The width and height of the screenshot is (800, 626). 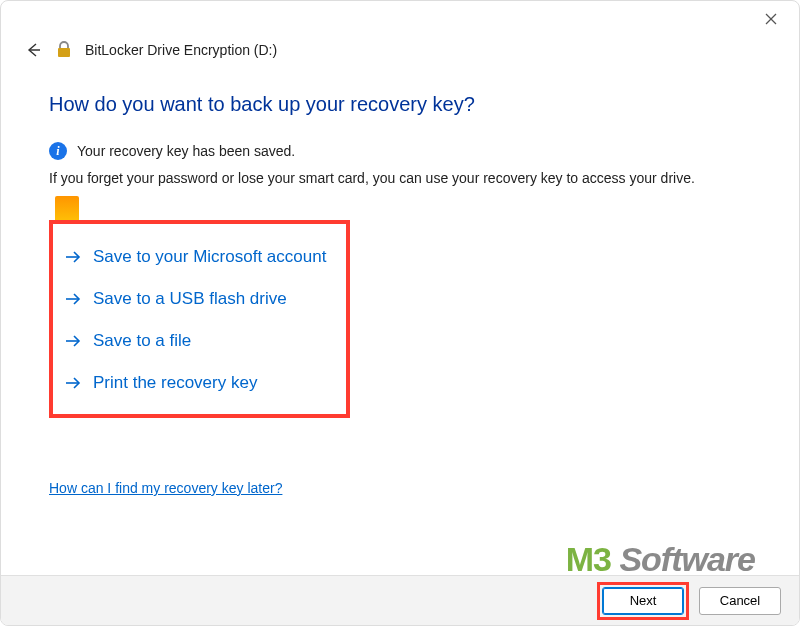 I want to click on next-button: Next, so click(x=643, y=601).